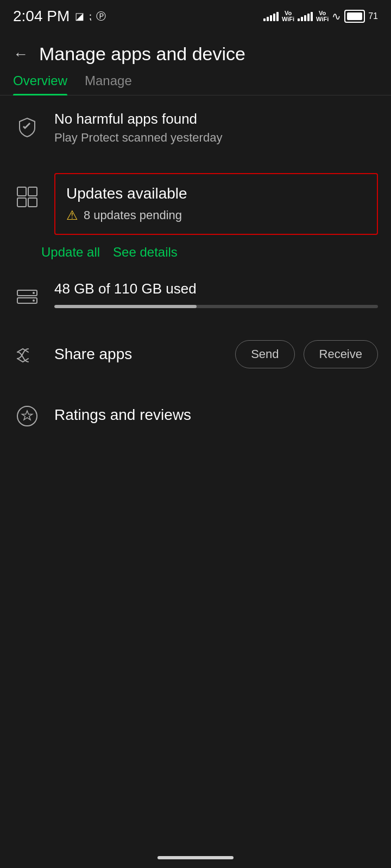  What do you see at coordinates (60, 16) in the screenshot?
I see `status-left: 2:04 PM ◪ ⁏ Ⓟ` at bounding box center [60, 16].